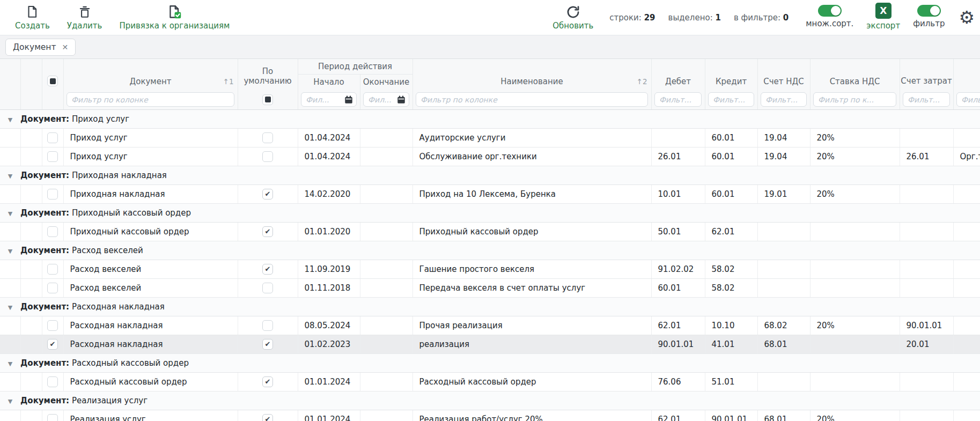  I want to click on table-stats: строки: 29 выделено: 1 в фильтре: 0, so click(699, 17).